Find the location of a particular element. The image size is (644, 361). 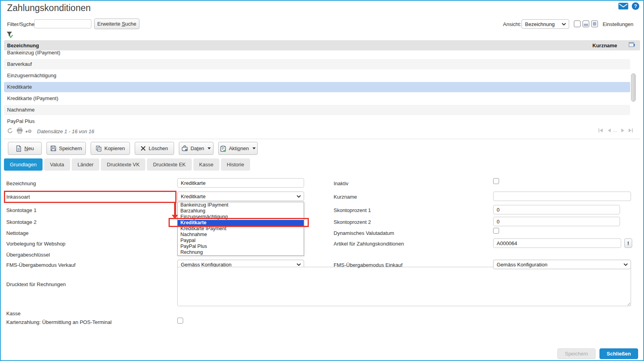

tab-grundlagen: Grundlagen is located at coordinates (23, 165).